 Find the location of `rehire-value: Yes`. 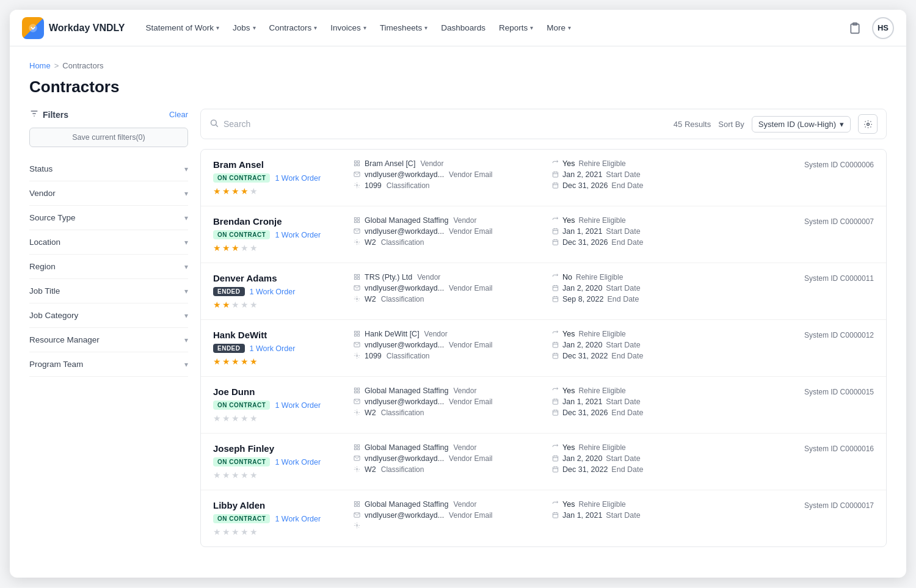

rehire-value: Yes is located at coordinates (569, 220).